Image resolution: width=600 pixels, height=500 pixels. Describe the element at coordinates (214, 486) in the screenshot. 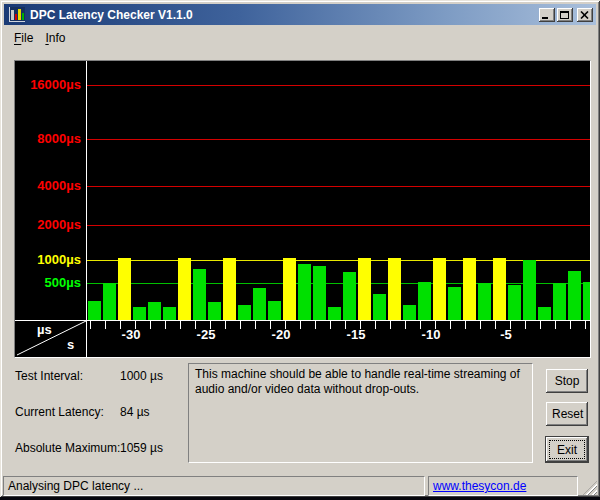

I see `status-message: Analysing DPC latency ...` at that location.